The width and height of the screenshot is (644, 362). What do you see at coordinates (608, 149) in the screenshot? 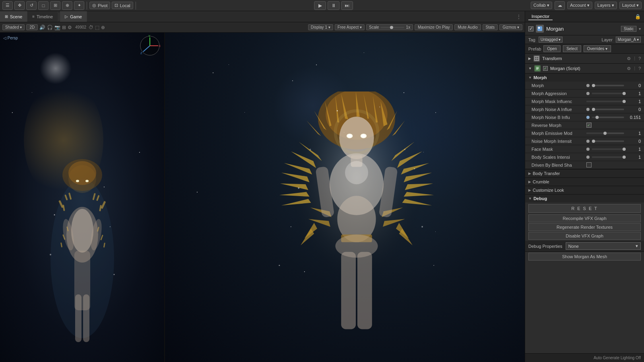
I see `face-mask-slider` at bounding box center [608, 149].